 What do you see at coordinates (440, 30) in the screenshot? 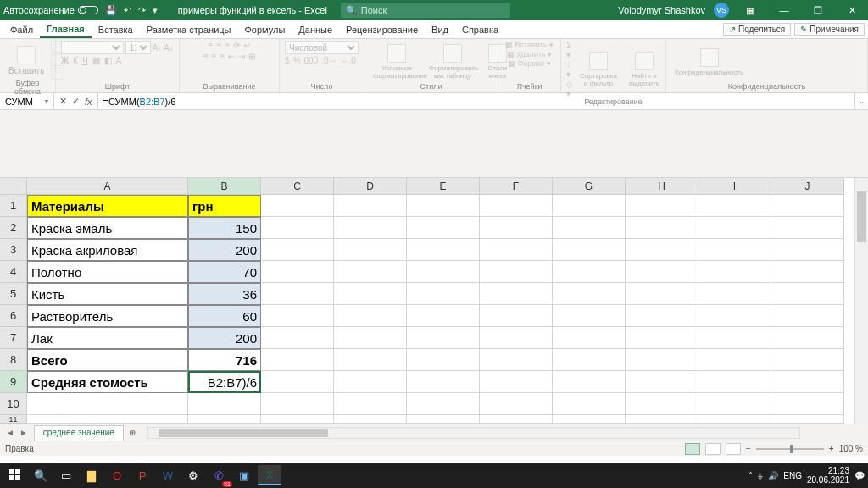
I see `tab-view: Вид` at bounding box center [440, 30].